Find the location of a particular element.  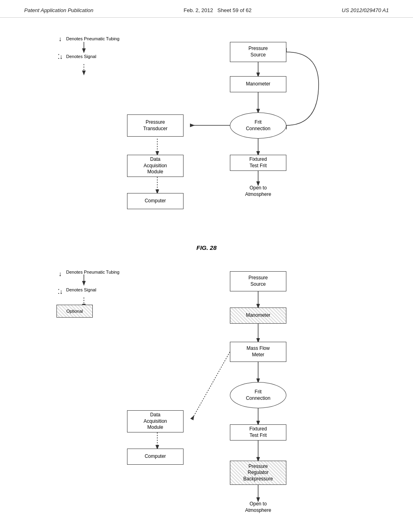

legend-pneumatic-label: Denotes Pneumatic Tubing is located at coordinates (93, 39).